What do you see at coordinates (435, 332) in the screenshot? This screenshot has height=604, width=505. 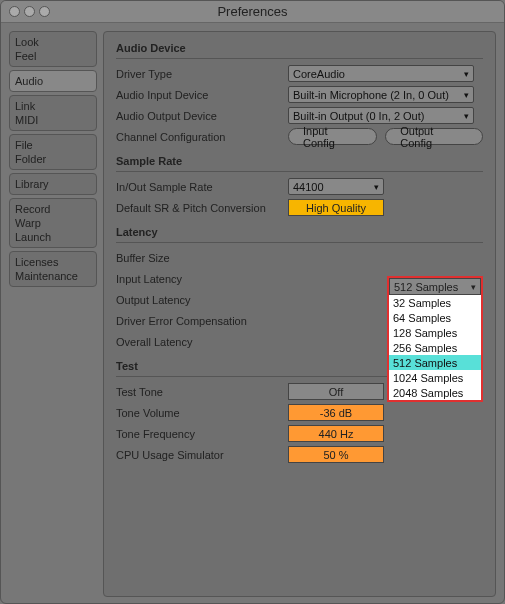 I see `buffer-option-128: 128 Samples` at bounding box center [435, 332].